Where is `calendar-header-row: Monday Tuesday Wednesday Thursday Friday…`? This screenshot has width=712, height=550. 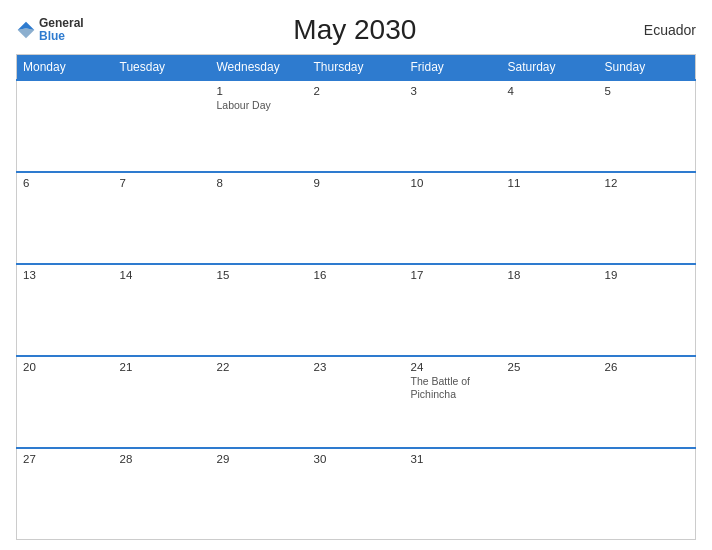
calendar-header-row: Monday Tuesday Wednesday Thursday Friday… is located at coordinates (356, 68).